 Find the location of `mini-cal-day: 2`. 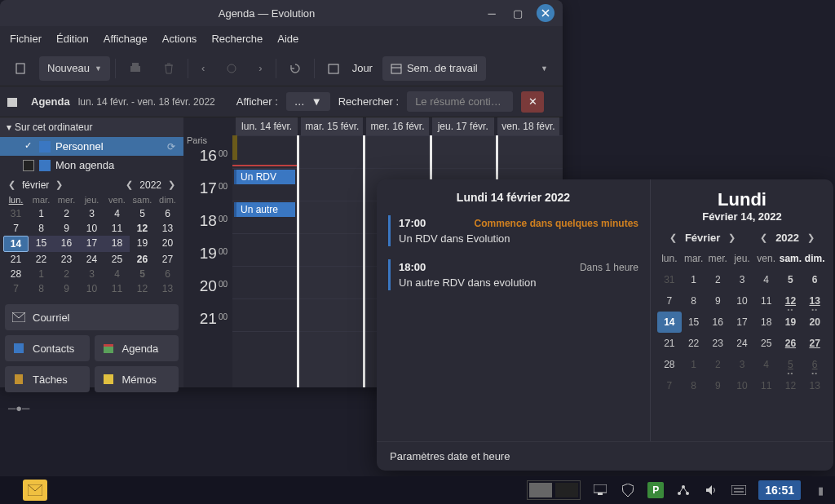

mini-cal-day: 2 is located at coordinates (67, 274).